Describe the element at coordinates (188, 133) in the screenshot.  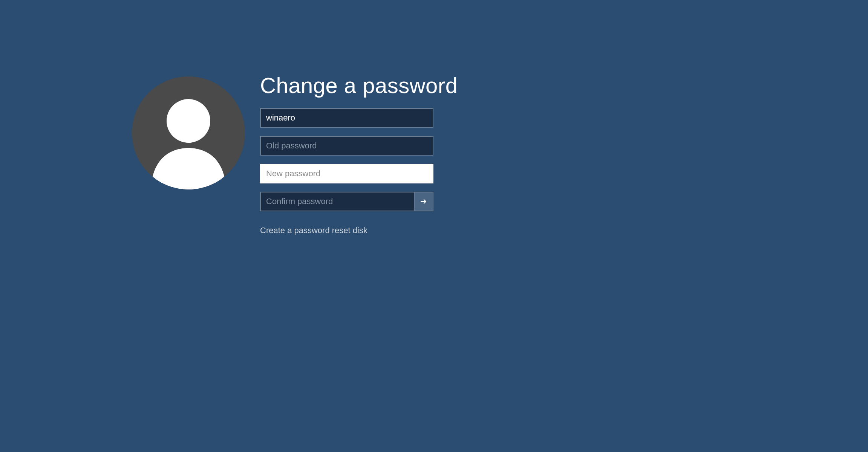
I see `avatar` at that location.